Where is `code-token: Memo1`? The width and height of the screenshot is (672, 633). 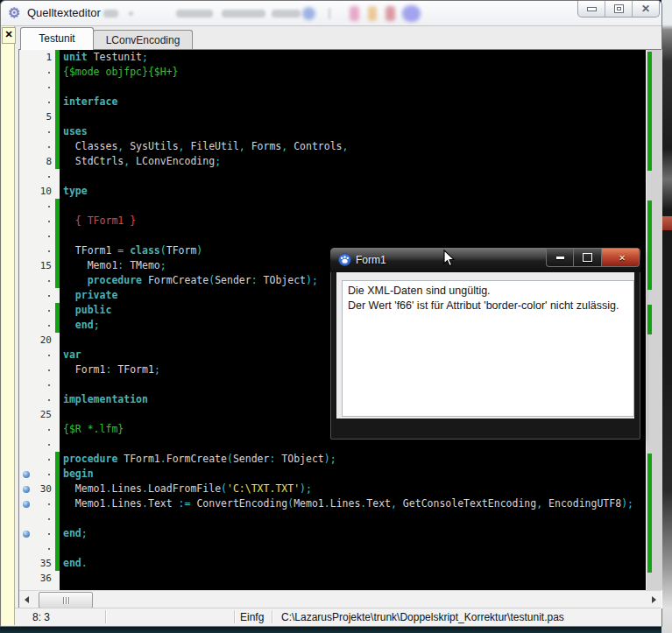
code-token: Memo1 is located at coordinates (308, 503).